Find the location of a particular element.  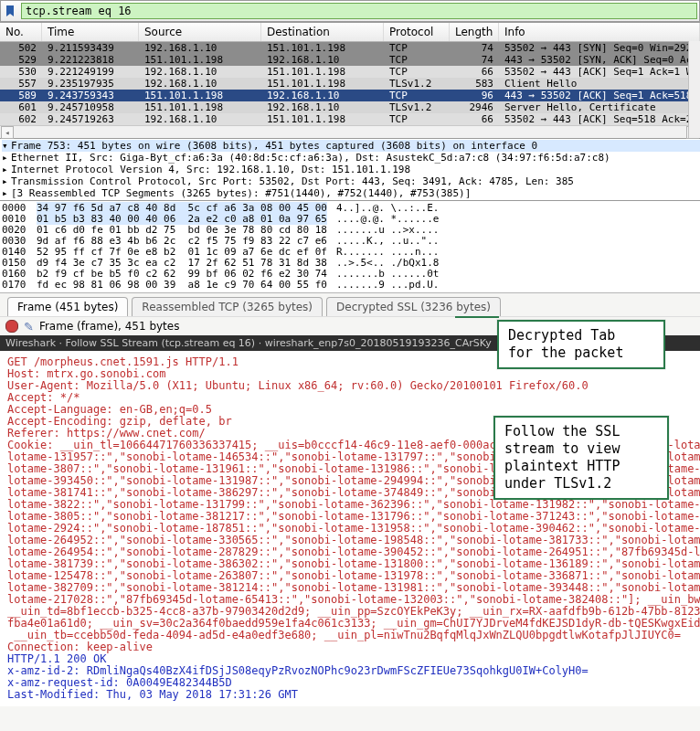

col-info: Info is located at coordinates (599, 32).